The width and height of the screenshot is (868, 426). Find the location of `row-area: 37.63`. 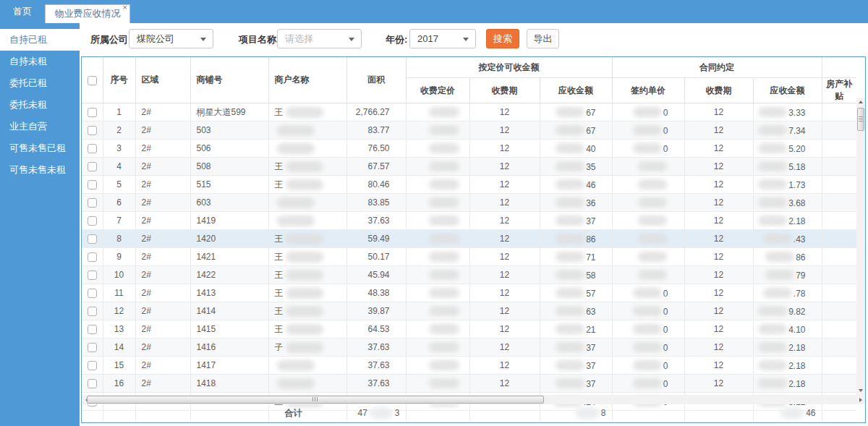

row-area: 37.63 is located at coordinates (376, 221).